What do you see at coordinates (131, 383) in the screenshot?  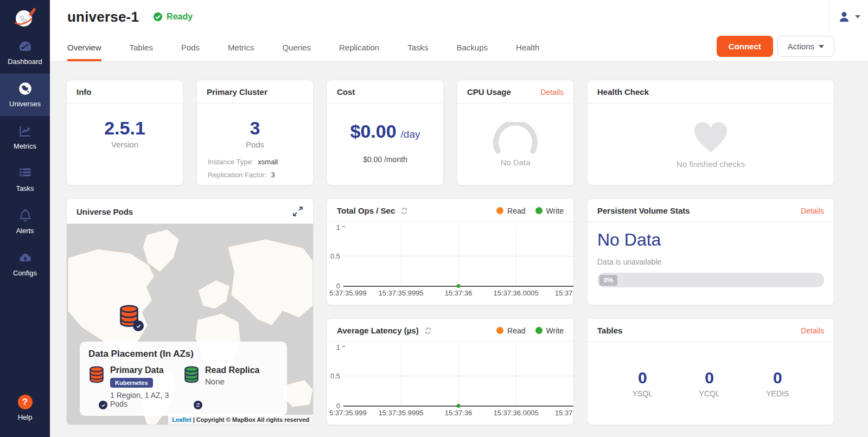 I see `kubernetes-badge: Kubernetes` at bounding box center [131, 383].